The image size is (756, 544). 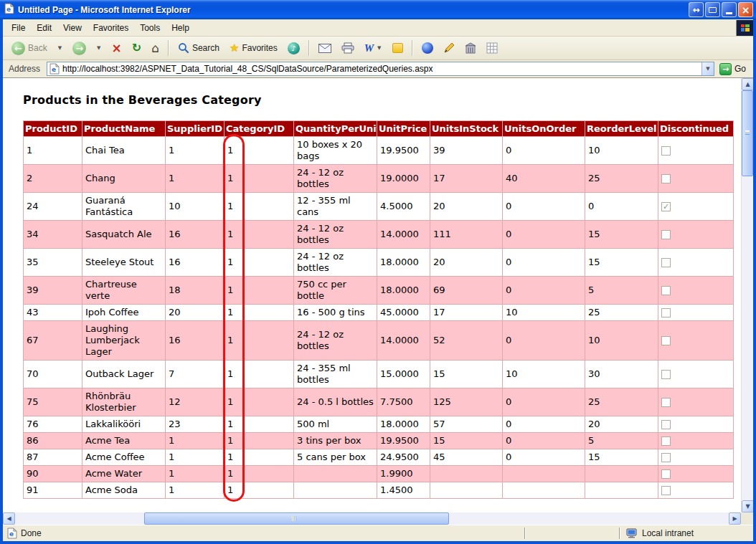 What do you see at coordinates (136, 48) in the screenshot?
I see `refresh-icon: ↻` at bounding box center [136, 48].